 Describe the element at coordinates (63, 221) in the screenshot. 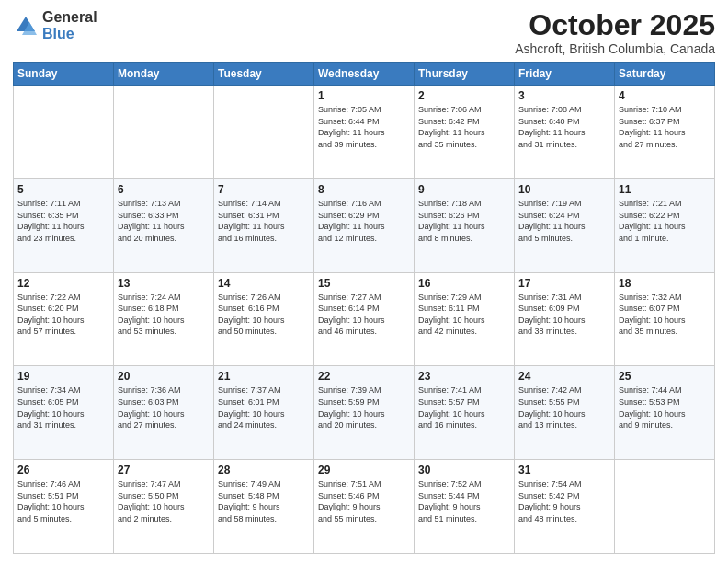

I see `day-info: Sunrise: 7:11 AMSunset: 6:35 PMDaylight:…` at that location.